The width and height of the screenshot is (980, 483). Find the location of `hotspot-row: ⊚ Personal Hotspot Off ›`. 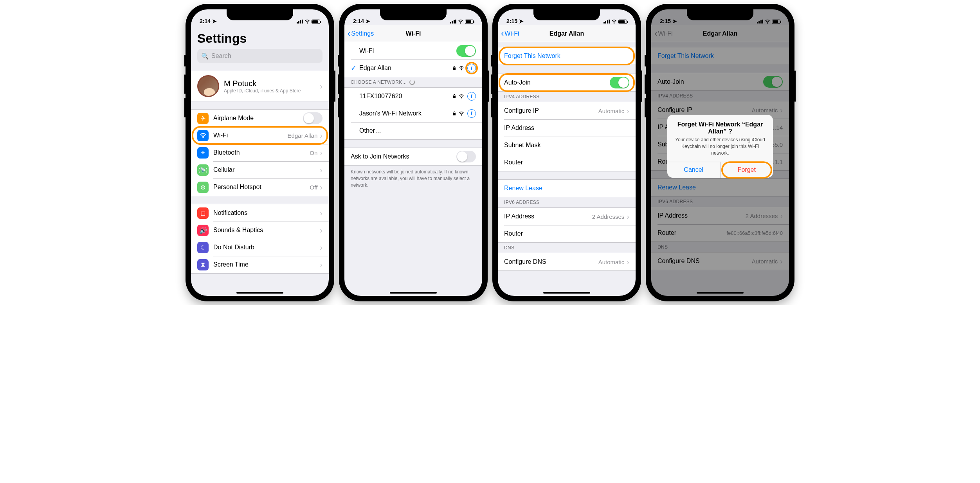

hotspot-row: ⊚ Personal Hotspot Off › is located at coordinates (260, 187).